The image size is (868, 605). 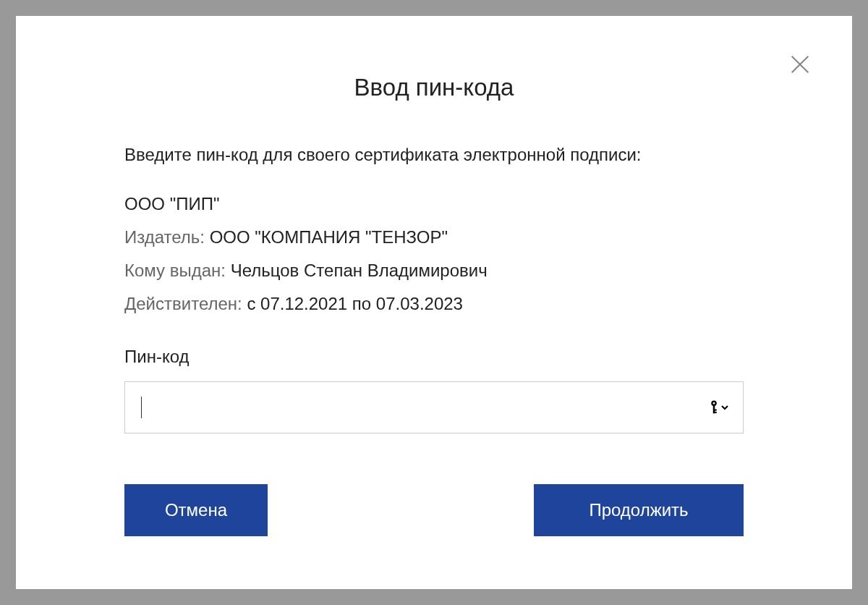 I want to click on issuer-row: Издатель: ООО "КОМПАНИЯ "ТЕНЗОР", so click(x=434, y=237).